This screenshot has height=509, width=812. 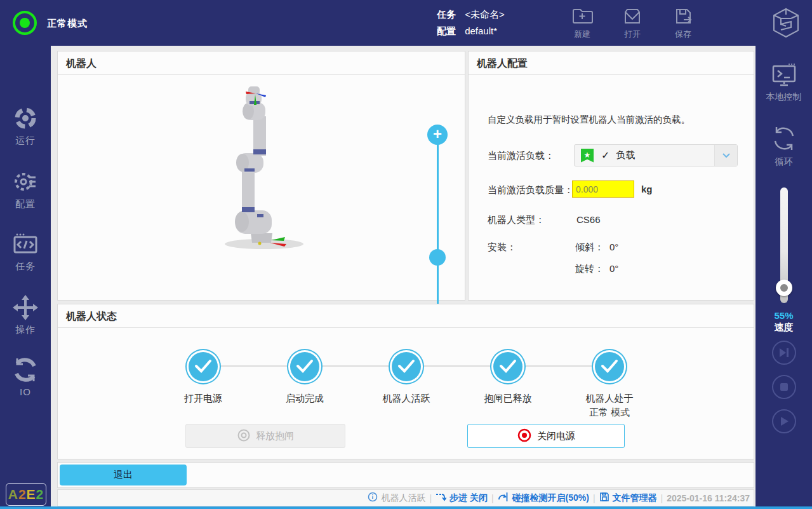 I want to click on zoom-in-button: +, so click(x=437, y=135).